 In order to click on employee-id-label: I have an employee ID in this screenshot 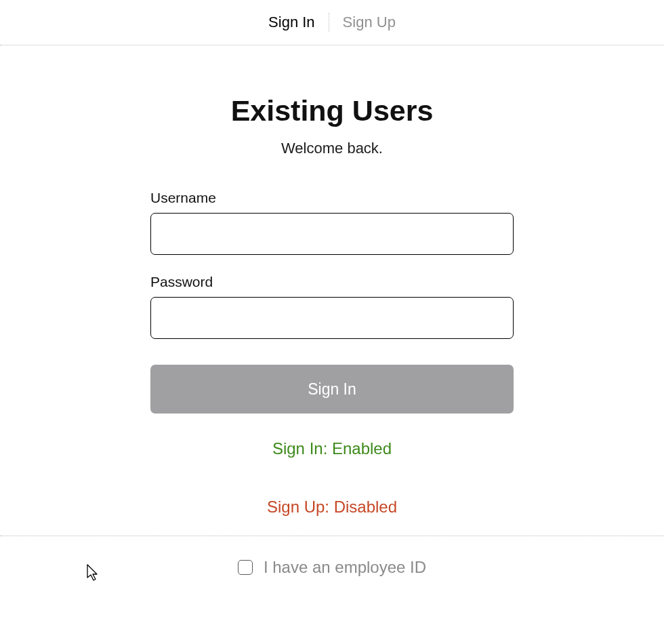, I will do `click(345, 567)`.